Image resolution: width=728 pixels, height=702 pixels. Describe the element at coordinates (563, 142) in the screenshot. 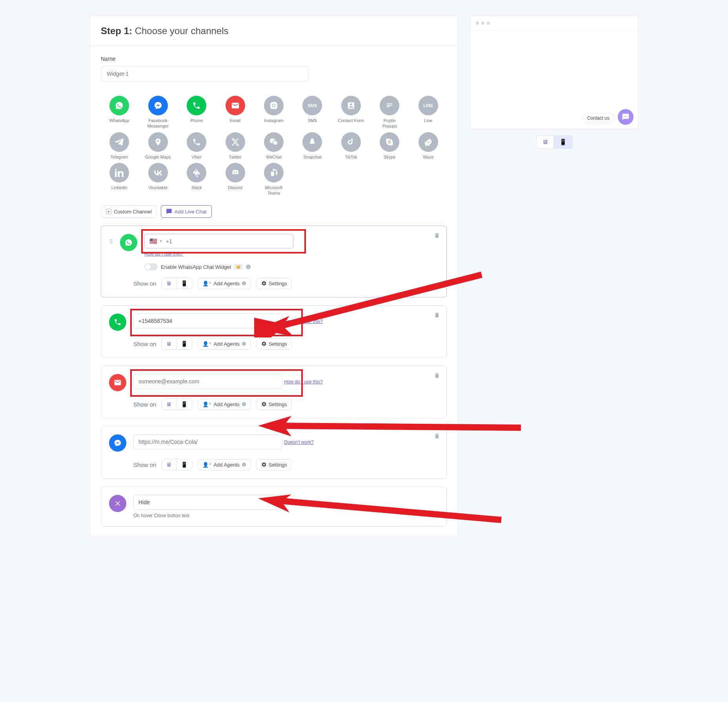

I see `preview-mobile-tab: 📱` at that location.